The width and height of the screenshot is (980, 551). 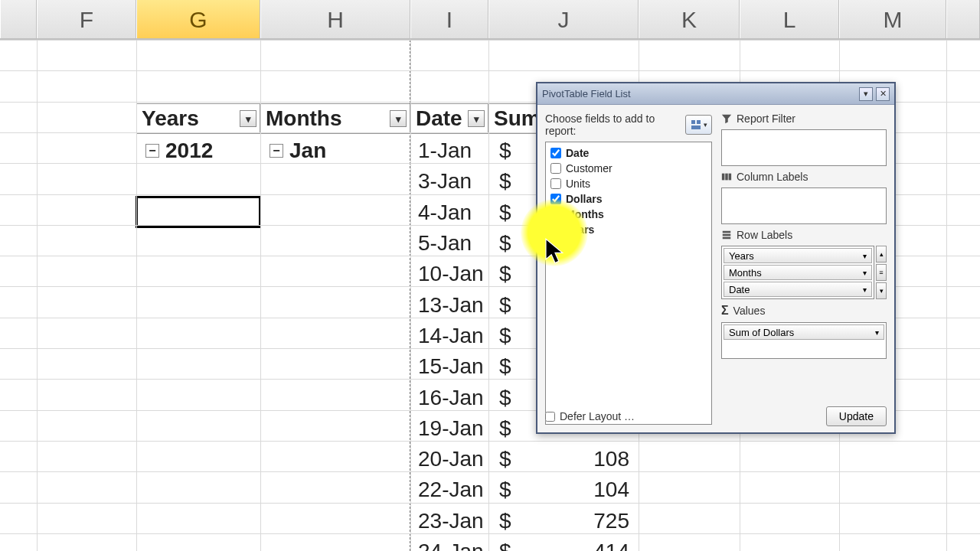 What do you see at coordinates (556, 184) in the screenshot?
I see `field-checkbox-units` at bounding box center [556, 184].